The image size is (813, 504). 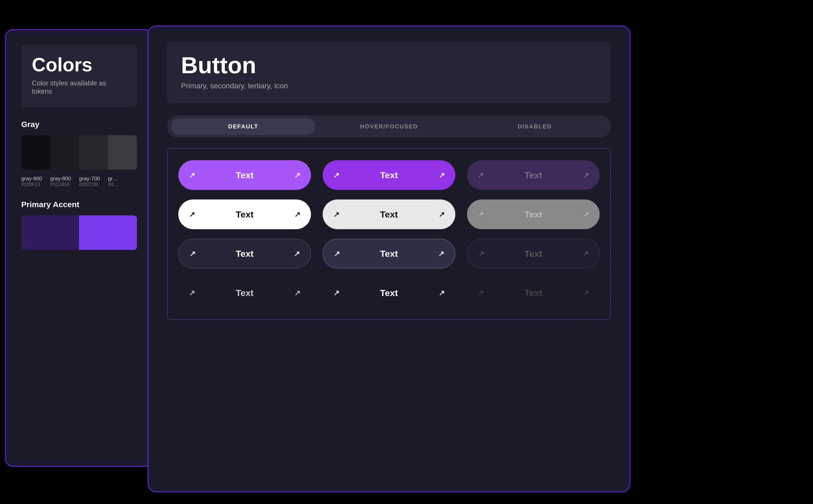 What do you see at coordinates (245, 253) in the screenshot?
I see `btn-dark-default: ↗ Text ↗` at bounding box center [245, 253].